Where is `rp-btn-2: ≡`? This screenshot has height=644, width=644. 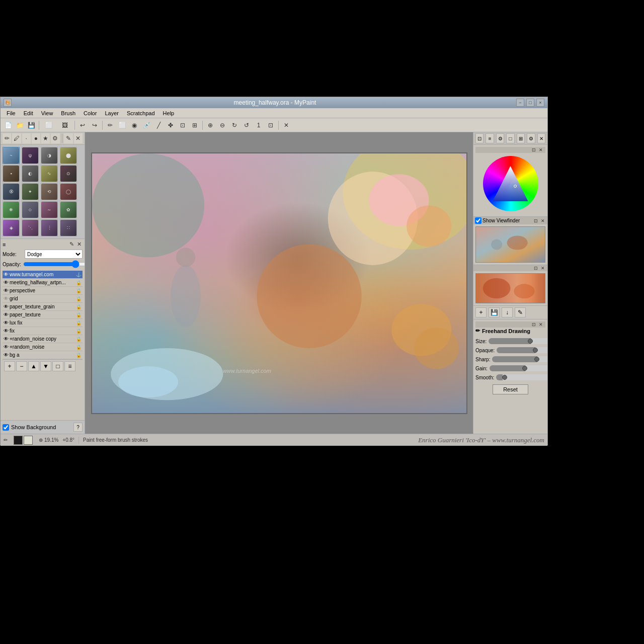 rp-btn-2: ≡ is located at coordinates (490, 138).